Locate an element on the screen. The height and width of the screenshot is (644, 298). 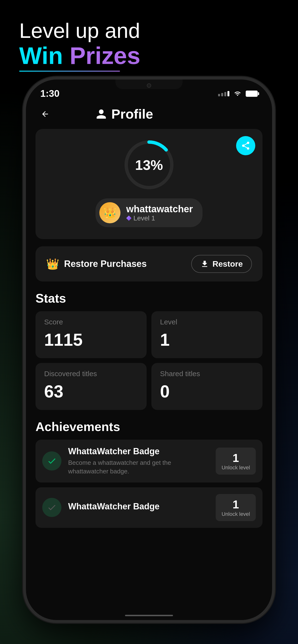
achievements-title: Achievements is located at coordinates (149, 427).